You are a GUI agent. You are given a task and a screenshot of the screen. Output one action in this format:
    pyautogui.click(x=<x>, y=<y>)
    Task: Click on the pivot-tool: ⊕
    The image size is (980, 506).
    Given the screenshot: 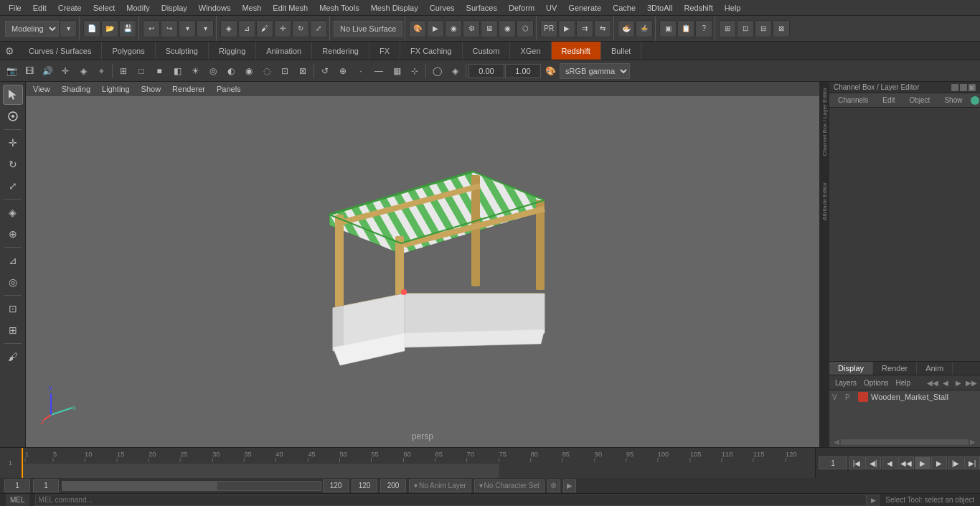 What is the action you would take?
    pyautogui.click(x=13, y=234)
    